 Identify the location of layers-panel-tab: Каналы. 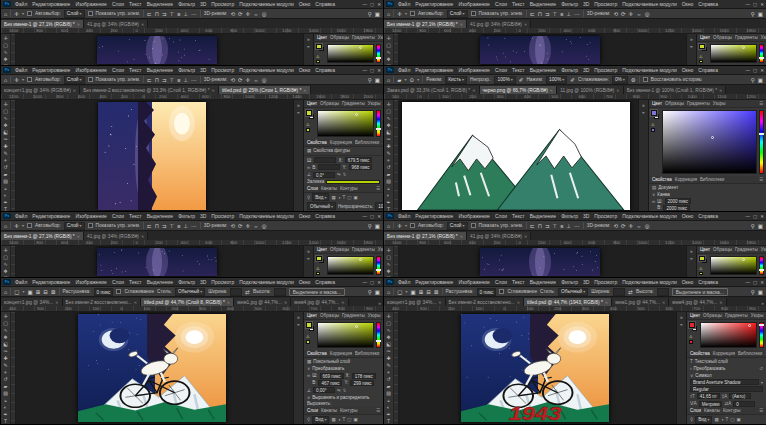
(712, 410).